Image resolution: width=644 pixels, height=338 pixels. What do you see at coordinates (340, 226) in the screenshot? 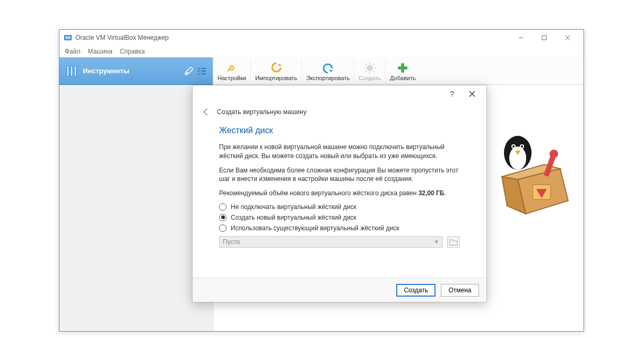
I see `disk-radio-group: Не подключать виртуальный жёсткий диск С…` at bounding box center [340, 226].